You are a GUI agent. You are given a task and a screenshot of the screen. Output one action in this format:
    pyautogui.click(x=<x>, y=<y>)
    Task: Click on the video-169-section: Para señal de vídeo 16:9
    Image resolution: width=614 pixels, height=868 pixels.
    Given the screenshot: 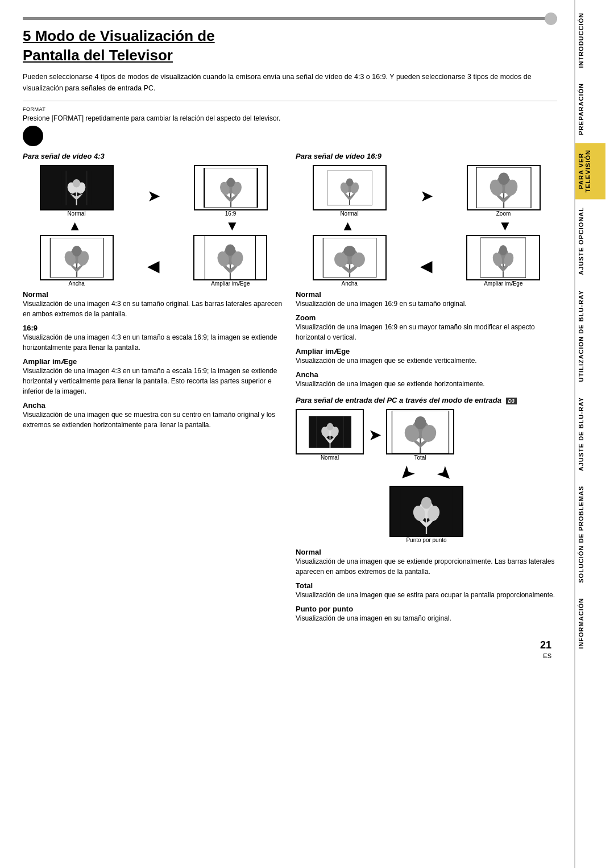 What is the action you would take?
    pyautogui.click(x=426, y=271)
    